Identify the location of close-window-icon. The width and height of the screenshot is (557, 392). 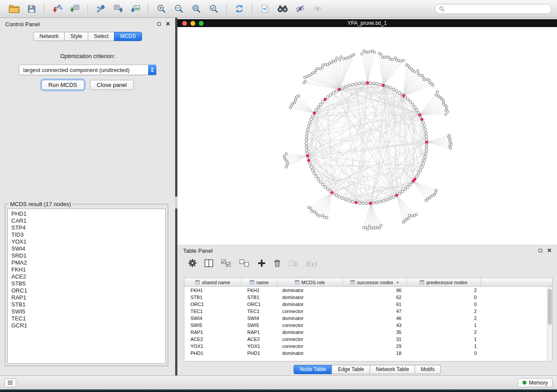
(184, 24).